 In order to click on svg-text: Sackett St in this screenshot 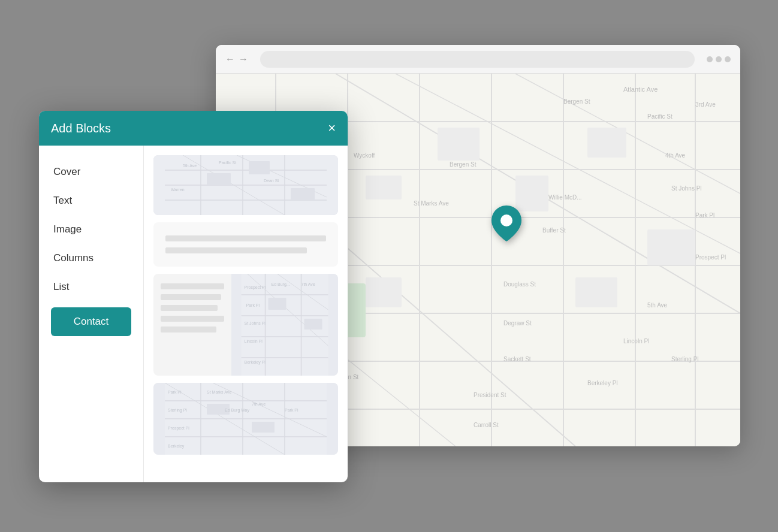, I will do `click(517, 359)`.